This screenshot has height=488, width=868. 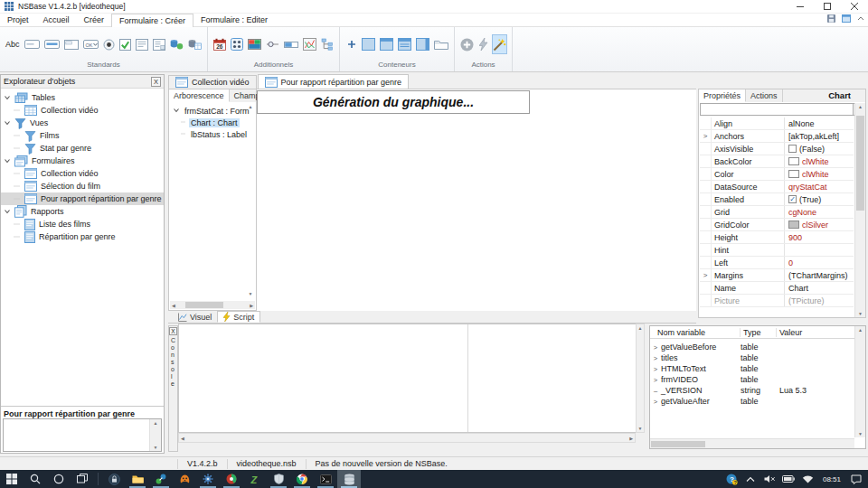 What do you see at coordinates (199, 96) in the screenshot?
I see `structure-tab-arborescence: Arborescence` at bounding box center [199, 96].